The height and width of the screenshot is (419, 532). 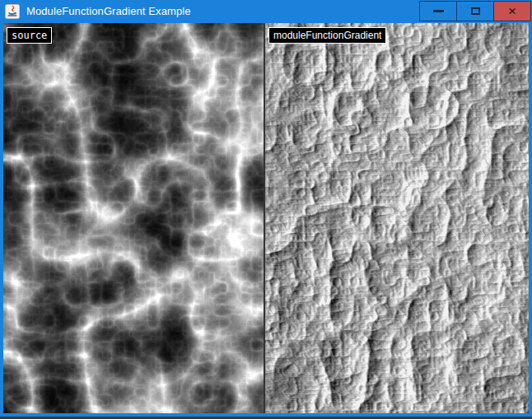 I want to click on source-label: source, so click(x=30, y=35).